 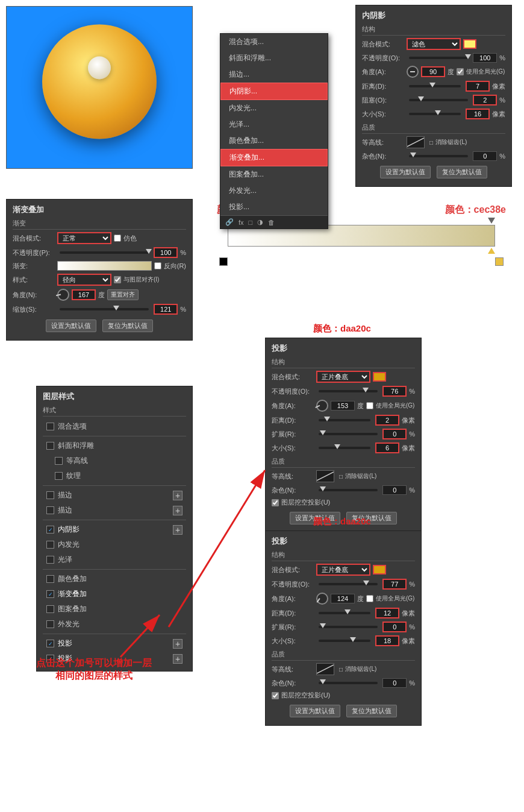 What do you see at coordinates (387, 613) in the screenshot?
I see `ds2-distance-input` at bounding box center [387, 613].